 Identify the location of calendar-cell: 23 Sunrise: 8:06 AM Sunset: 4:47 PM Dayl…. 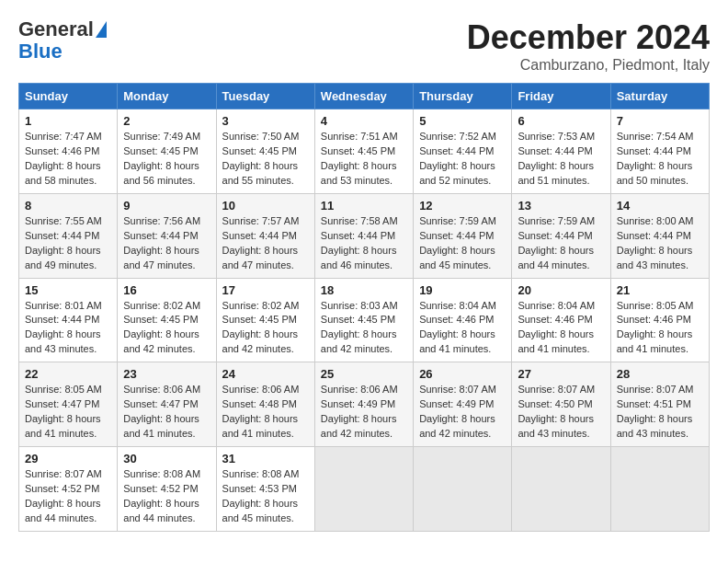
(167, 405).